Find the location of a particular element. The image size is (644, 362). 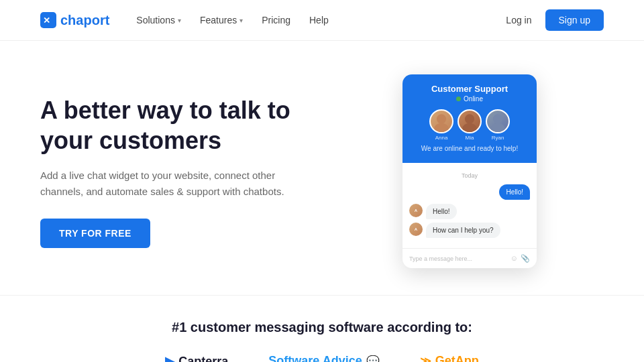

rating-software-advice: Software Advice 💬 4.8 out of 5 ★★★★★ is located at coordinates (323, 358).